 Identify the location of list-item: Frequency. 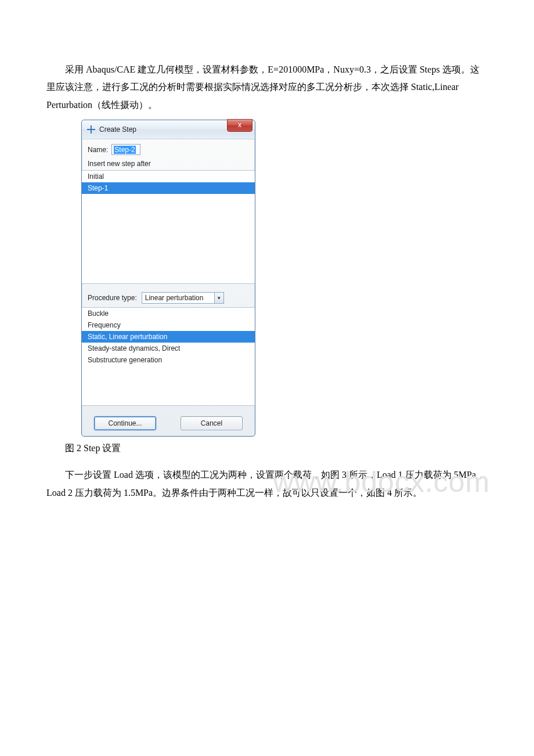
(168, 325).